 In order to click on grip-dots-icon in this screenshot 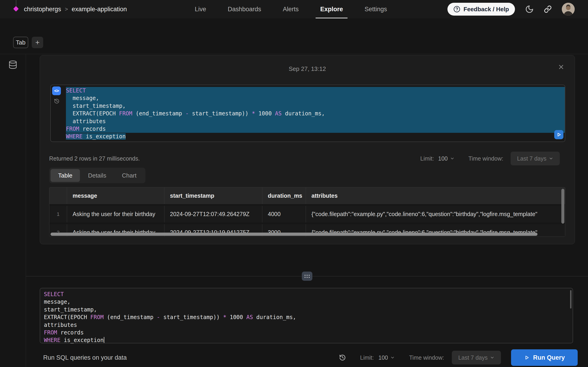, I will do `click(307, 276)`.